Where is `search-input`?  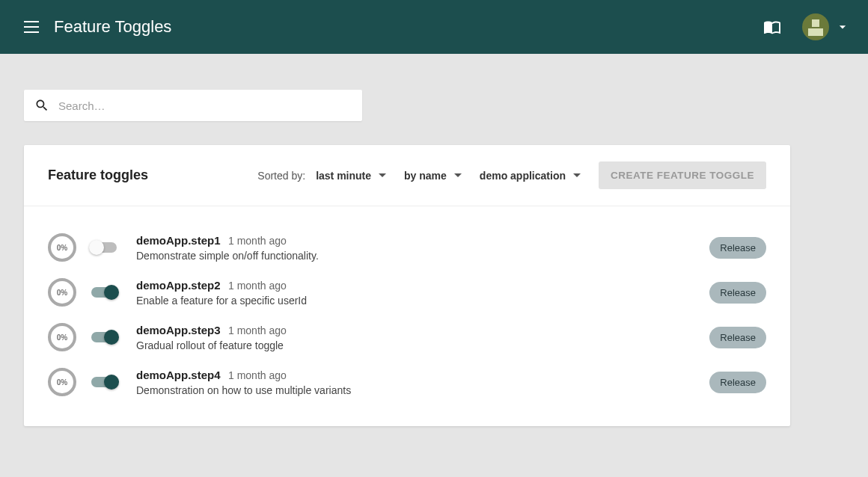 search-input is located at coordinates (205, 106).